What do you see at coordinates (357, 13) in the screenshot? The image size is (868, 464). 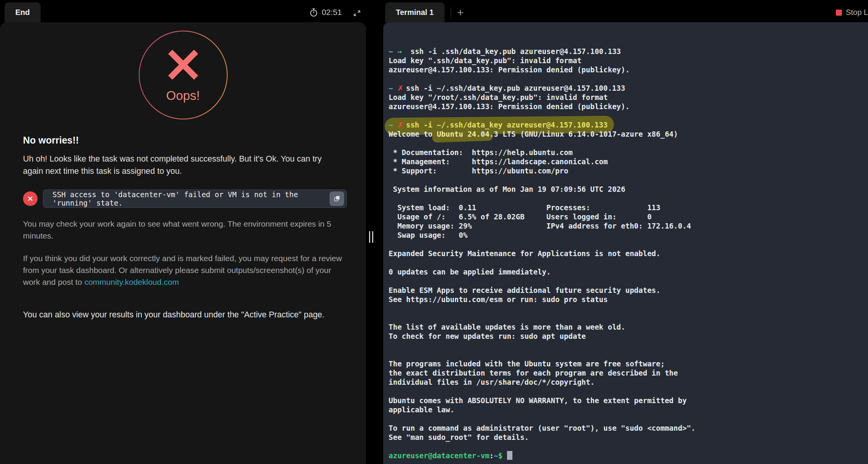 I see `expand-icon` at bounding box center [357, 13].